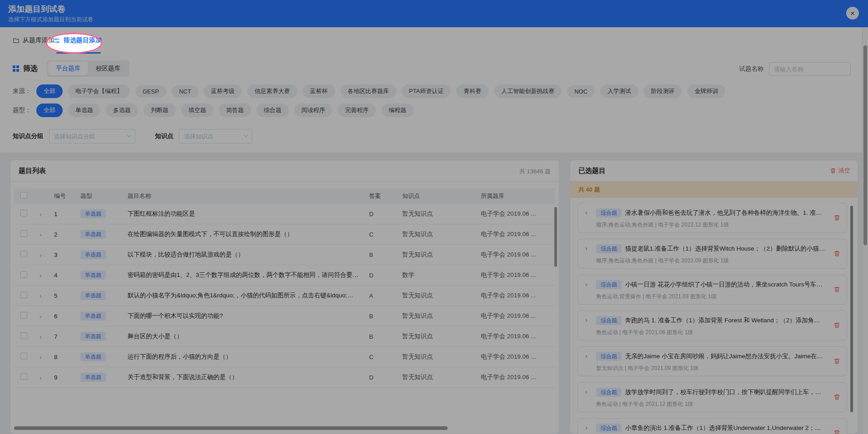  I want to click on selected-count-banner: 共 40 题, so click(714, 190).